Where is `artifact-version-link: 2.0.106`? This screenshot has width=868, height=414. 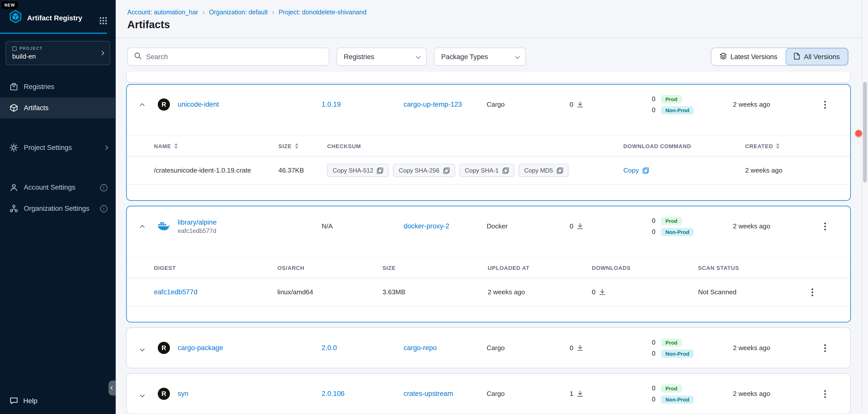 artifact-version-link: 2.0.106 is located at coordinates (363, 394).